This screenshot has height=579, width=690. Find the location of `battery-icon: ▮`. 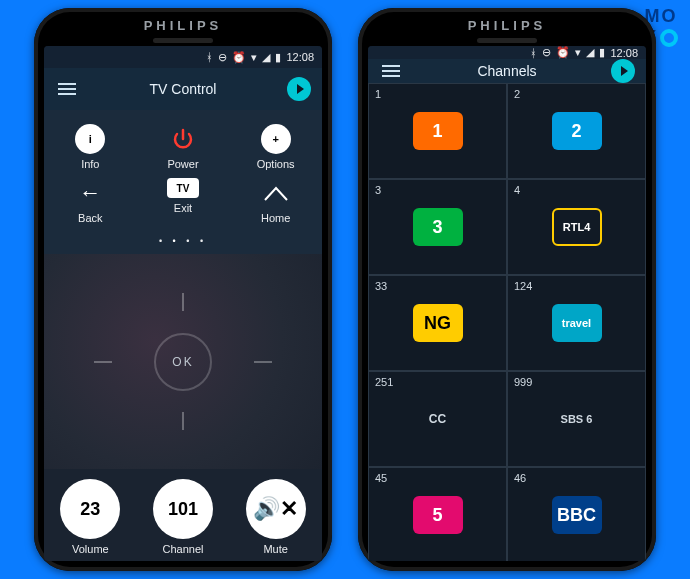

battery-icon: ▮ is located at coordinates (602, 52).